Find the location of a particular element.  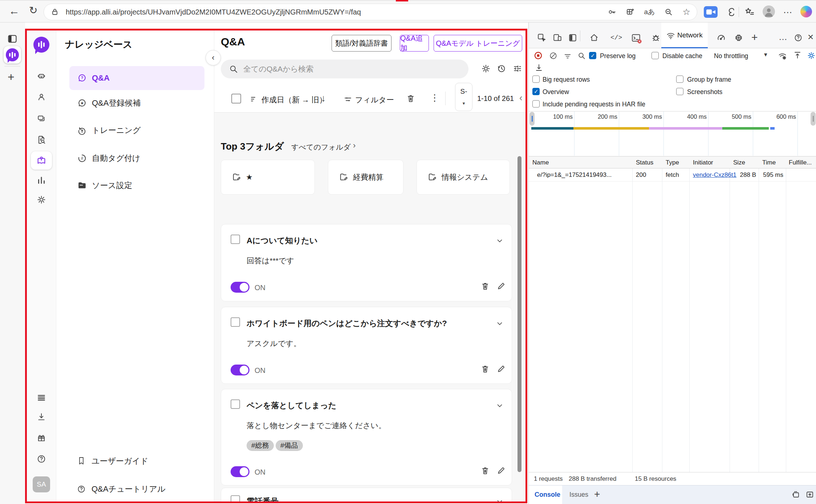

col-header-initiator: Initiator is located at coordinates (703, 163).